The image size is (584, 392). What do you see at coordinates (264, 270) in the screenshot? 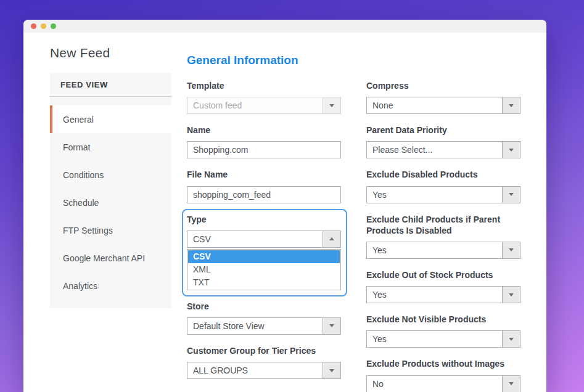
I see `type-options-list: CSVXMLTXT` at bounding box center [264, 270].